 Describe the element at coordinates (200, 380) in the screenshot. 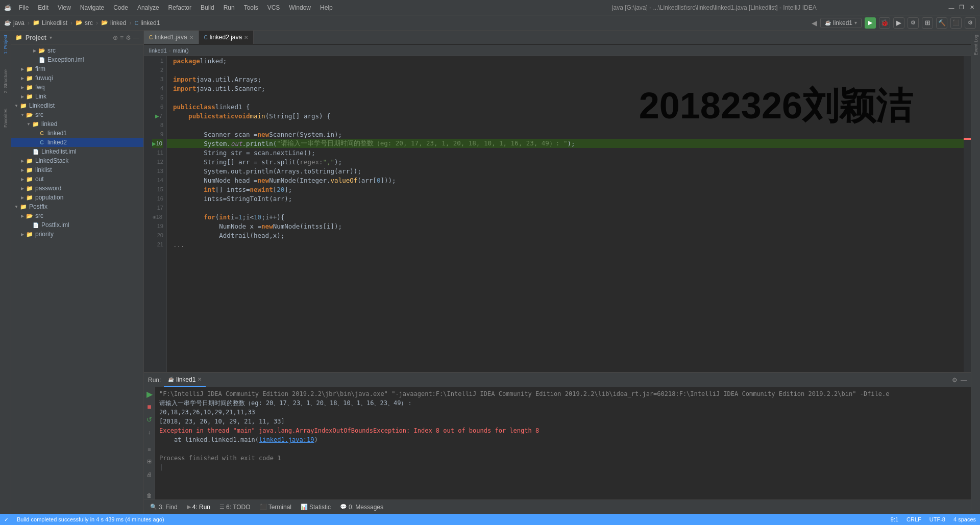

I see `run-tab-close: ✕` at that location.